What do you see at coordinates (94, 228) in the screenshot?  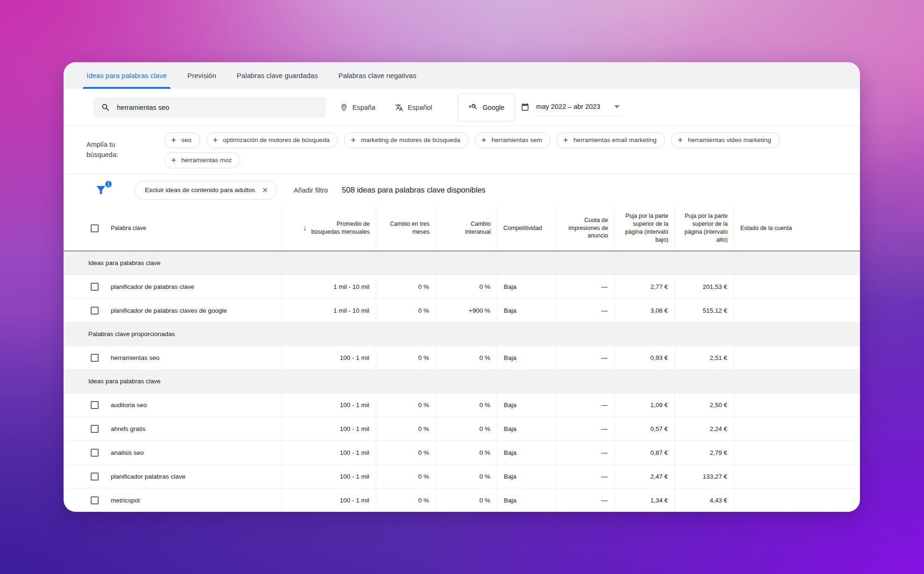 I see `select-all-checkbox` at bounding box center [94, 228].